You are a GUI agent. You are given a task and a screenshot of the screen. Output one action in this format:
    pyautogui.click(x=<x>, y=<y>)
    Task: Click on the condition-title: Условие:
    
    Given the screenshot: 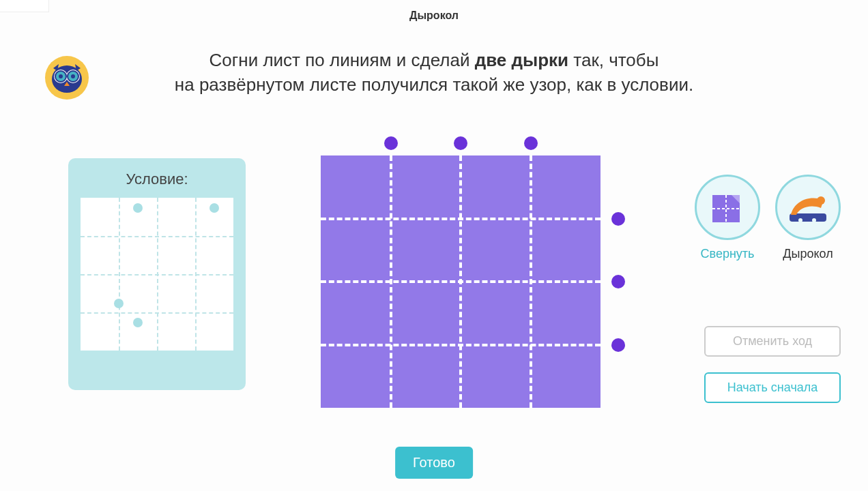 What is the action you would take?
    pyautogui.click(x=157, y=179)
    